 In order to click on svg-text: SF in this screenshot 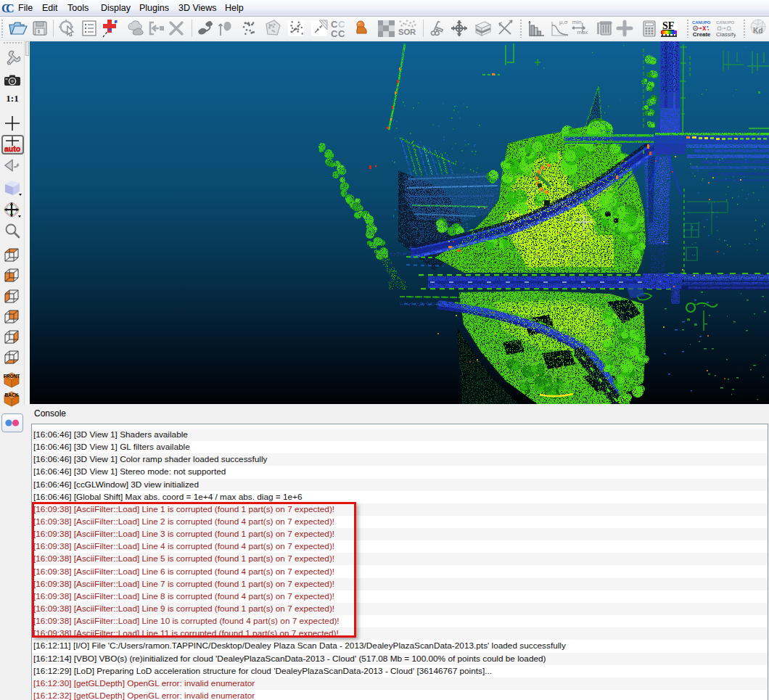, I will do `click(668, 26)`.